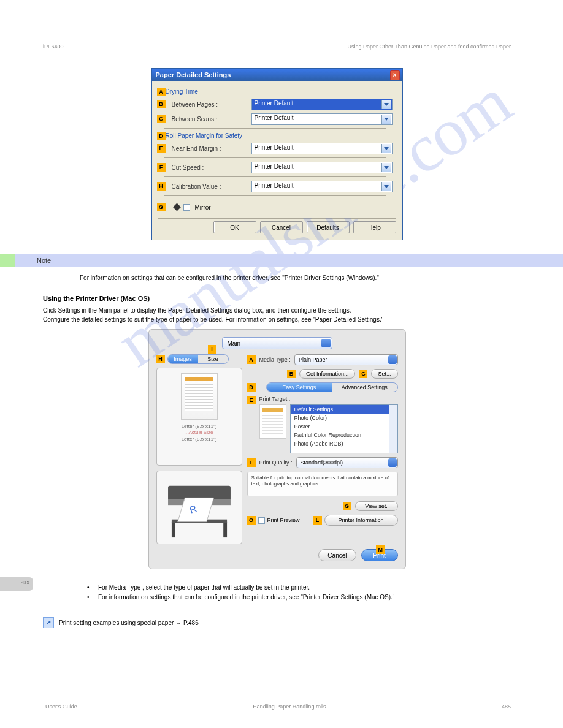  Describe the element at coordinates (347, 463) in the screenshot. I see `print-quality-dropdown: Standard(300dpi)` at that location.